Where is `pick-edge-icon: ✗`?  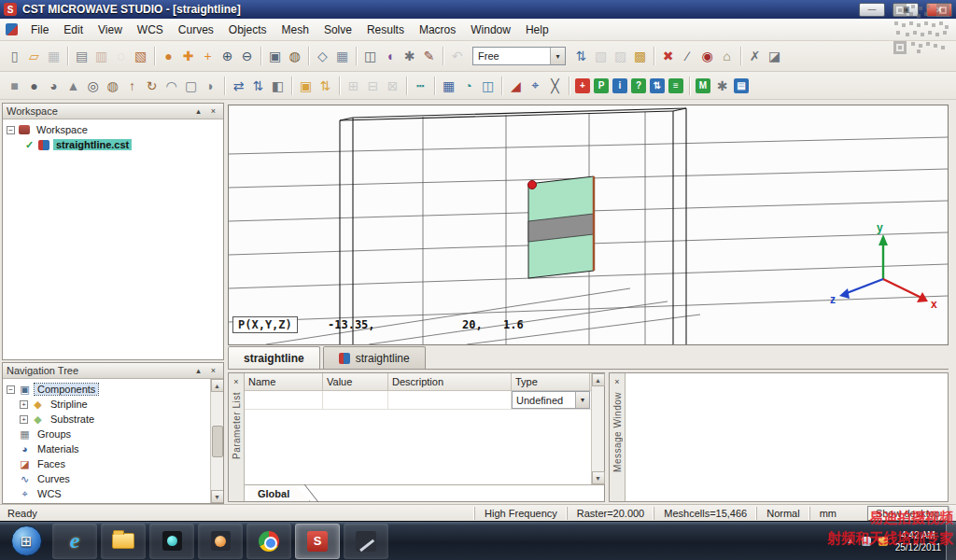 pick-edge-icon: ✗ is located at coordinates (754, 56).